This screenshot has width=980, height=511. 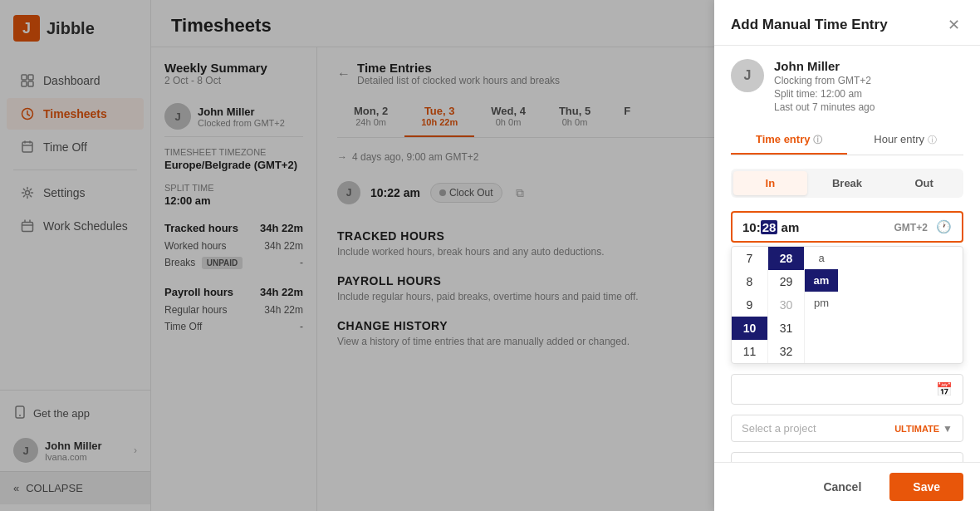 I want to click on time-tz-label: GMT+2, so click(x=910, y=228).